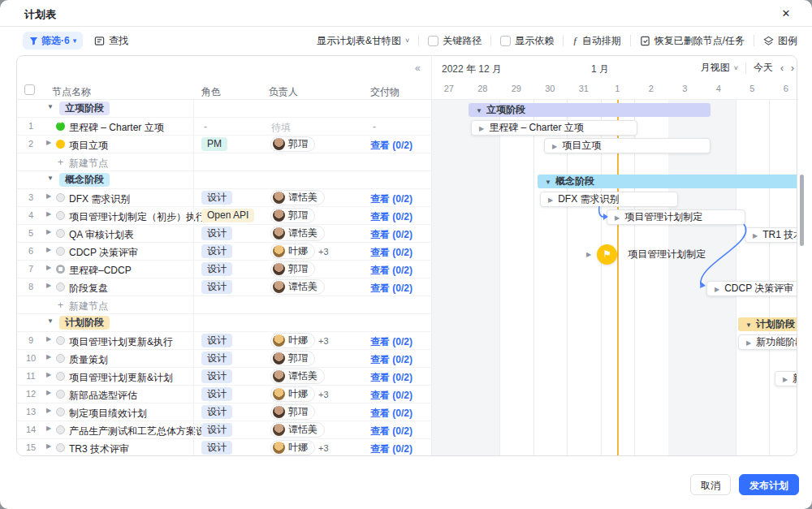 Image resolution: width=812 pixels, height=509 pixels. Describe the element at coordinates (763, 68) in the screenshot. I see `today-button: 今天` at that location.